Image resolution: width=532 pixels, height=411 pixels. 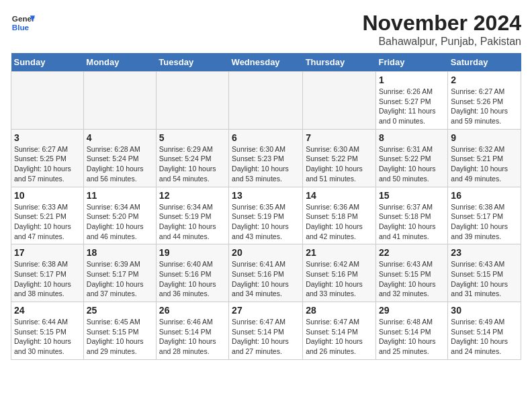 What do you see at coordinates (48, 273) in the screenshot?
I see `calendar-cell: 17Sunrise: 6:38 AM Sunset: 5:17 PM Dayli…` at bounding box center [48, 273].